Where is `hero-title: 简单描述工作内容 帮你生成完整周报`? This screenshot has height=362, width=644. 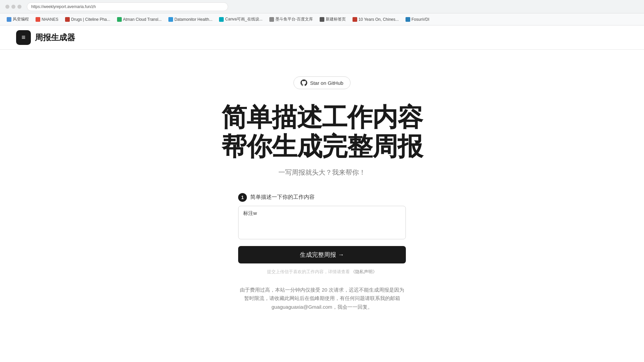 hero-title: 简单描述工作内容 帮你生成完整周报 is located at coordinates (322, 132).